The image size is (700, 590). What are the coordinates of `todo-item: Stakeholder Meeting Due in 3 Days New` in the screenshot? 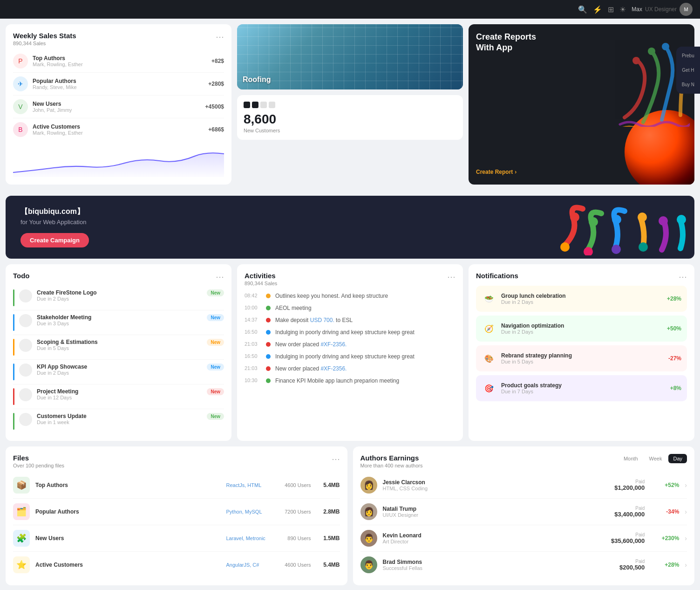 It's located at (118, 322).